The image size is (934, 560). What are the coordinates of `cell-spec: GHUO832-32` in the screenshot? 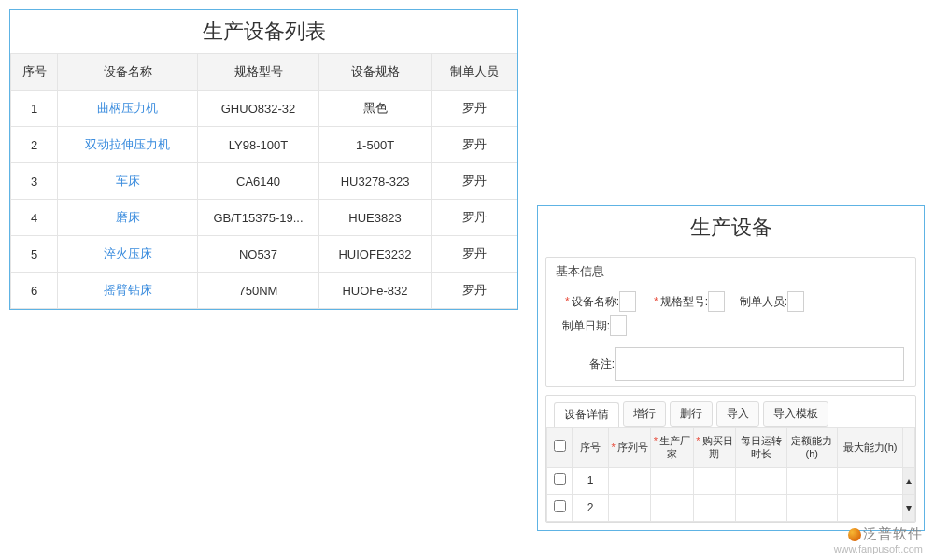 It's located at (259, 108).